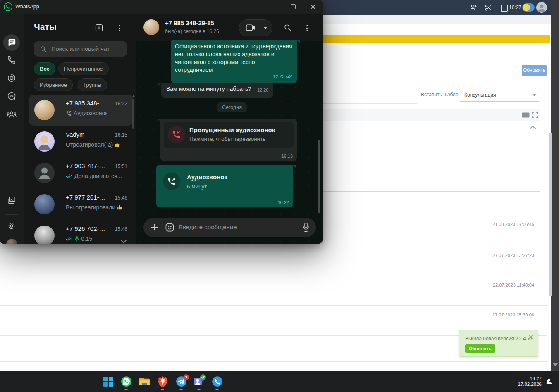 Image resolution: width=559 pixels, height=392 pixels. Describe the element at coordinates (306, 227) in the screenshot. I see `mic-icon` at that location.